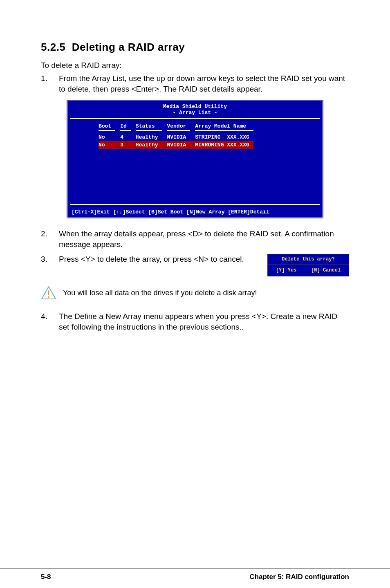  Describe the element at coordinates (50, 83) in the screenshot. I see `step-number: 1.` at that location.